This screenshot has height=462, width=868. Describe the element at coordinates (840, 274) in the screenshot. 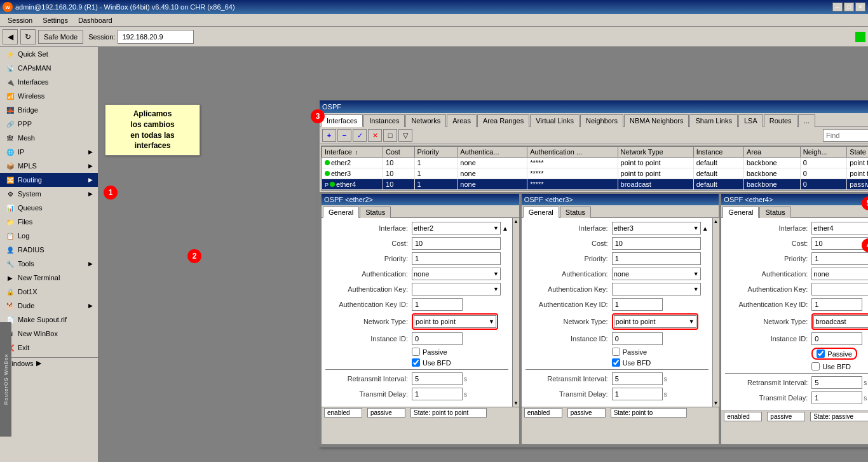

I see `ether4-auth-dropdown: none ▼` at that location.